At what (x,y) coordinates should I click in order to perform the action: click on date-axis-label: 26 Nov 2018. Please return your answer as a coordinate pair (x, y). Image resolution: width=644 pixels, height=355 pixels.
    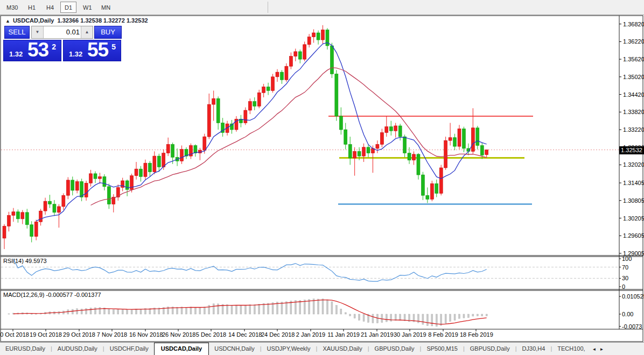
    Looking at the image, I should click on (178, 335).